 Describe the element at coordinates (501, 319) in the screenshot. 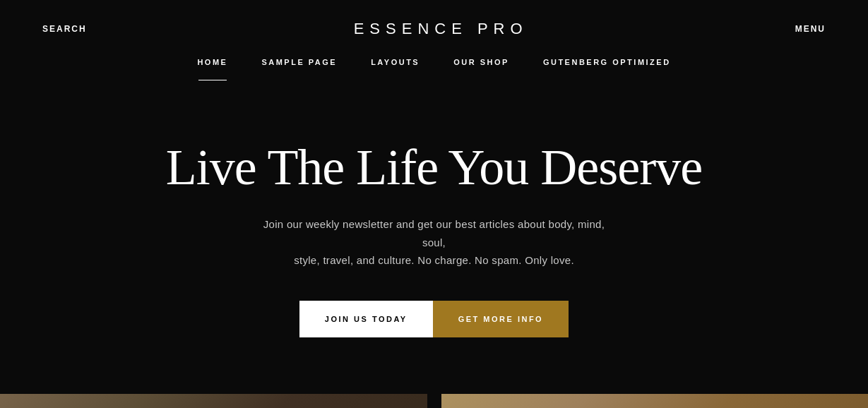

I see `get-more-info-button: GET MORE INFO` at that location.